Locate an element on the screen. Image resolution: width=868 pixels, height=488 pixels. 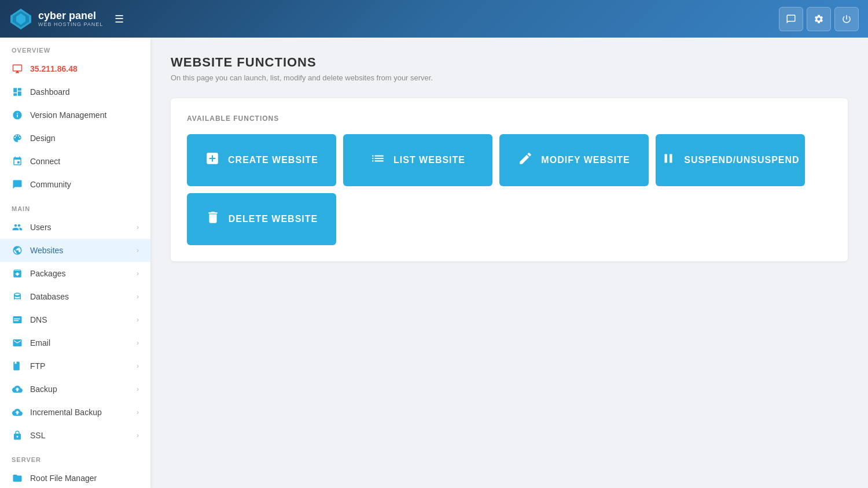
modify-icon is located at coordinates (525, 160).